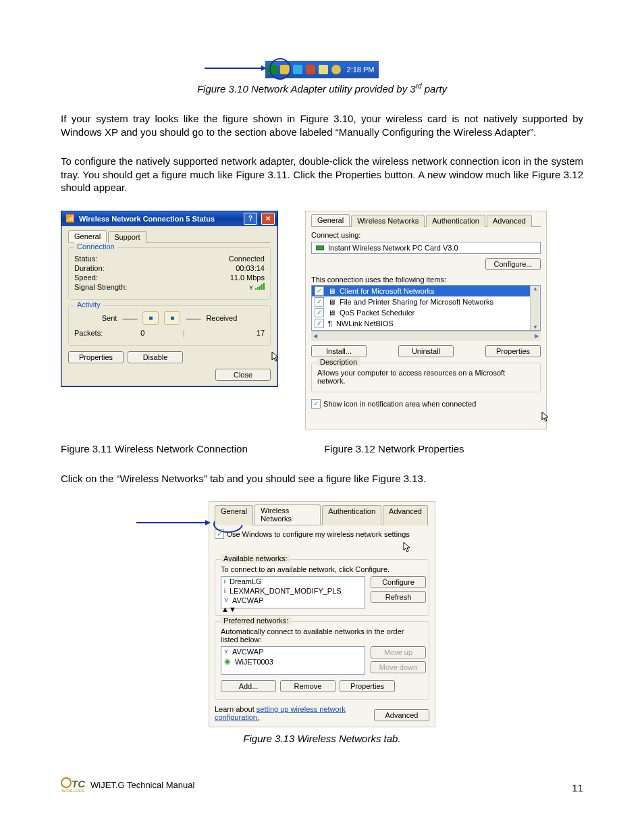 This screenshot has width=644, height=834. Describe the element at coordinates (227, 662) in the screenshot. I see `network-ok-icon: ◉` at that location.